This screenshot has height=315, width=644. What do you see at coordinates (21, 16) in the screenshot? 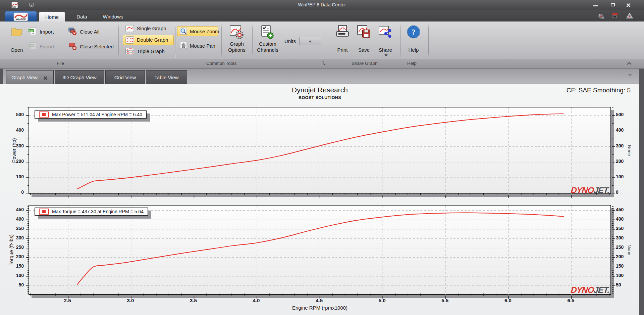
I see `application-menu-button: WinPEP` at bounding box center [21, 16].